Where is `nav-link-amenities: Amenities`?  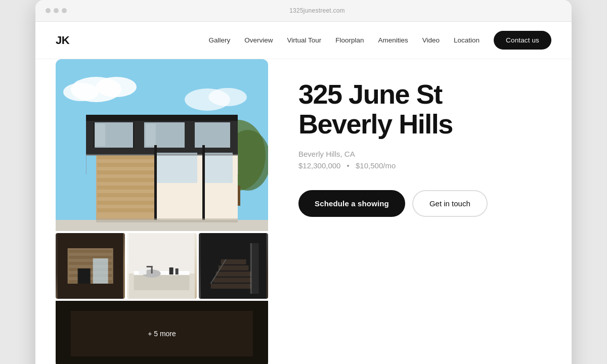
nav-link-amenities: Amenities is located at coordinates (393, 40).